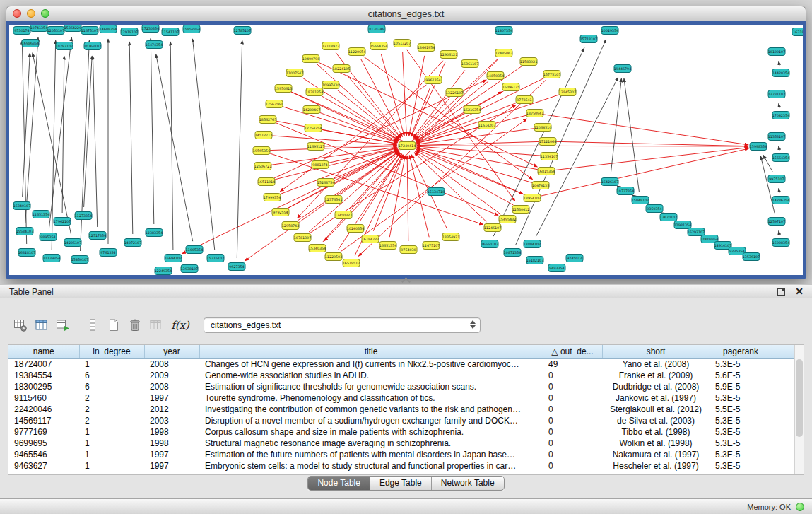 The image size is (812, 514). What do you see at coordinates (371, 455) in the screenshot?
I see `cell-title: Estimation of the future numbers of pati…` at bounding box center [371, 455].